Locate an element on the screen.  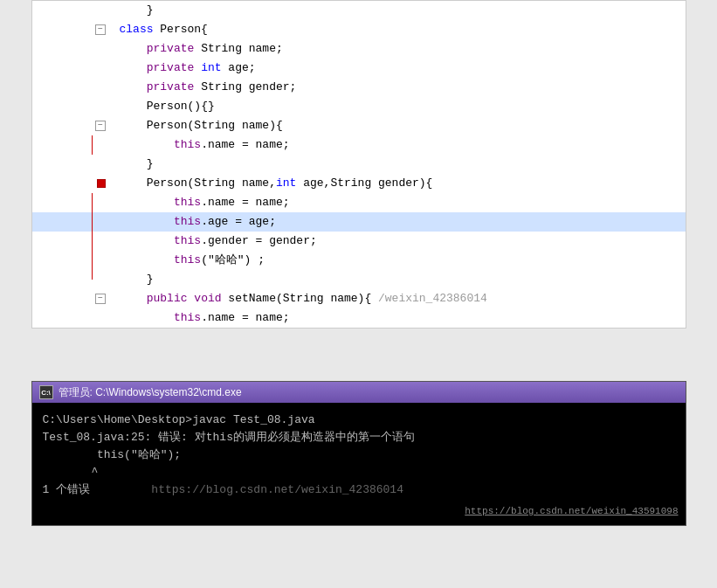
cmd-bottom-watermark: https://blog.csdn.net/weixin_43591098 is located at coordinates (571, 511).